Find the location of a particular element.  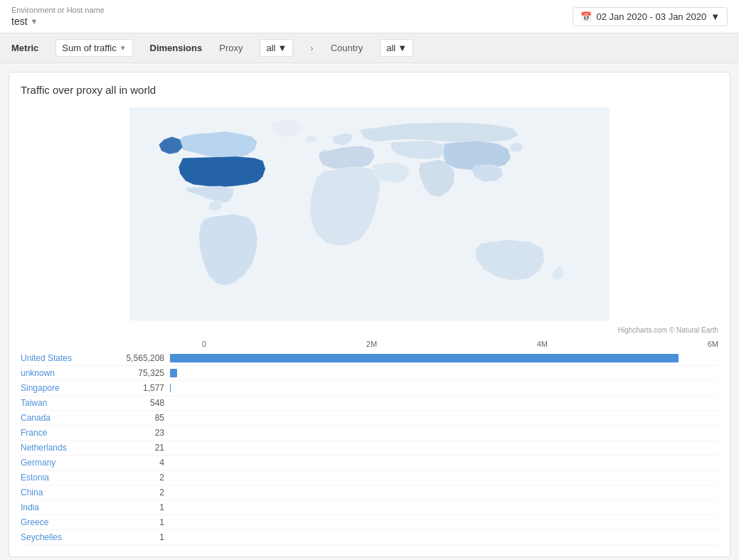

country-link: France is located at coordinates (67, 433).